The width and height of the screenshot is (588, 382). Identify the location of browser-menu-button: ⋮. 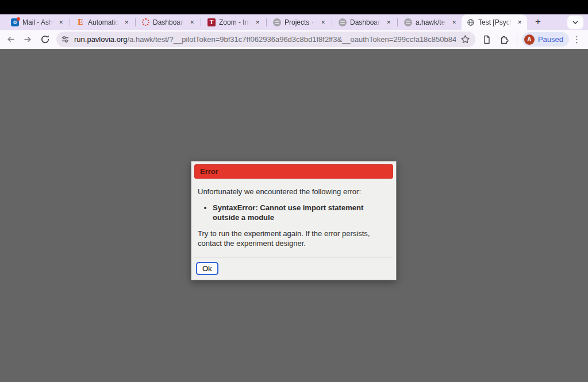
(577, 40).